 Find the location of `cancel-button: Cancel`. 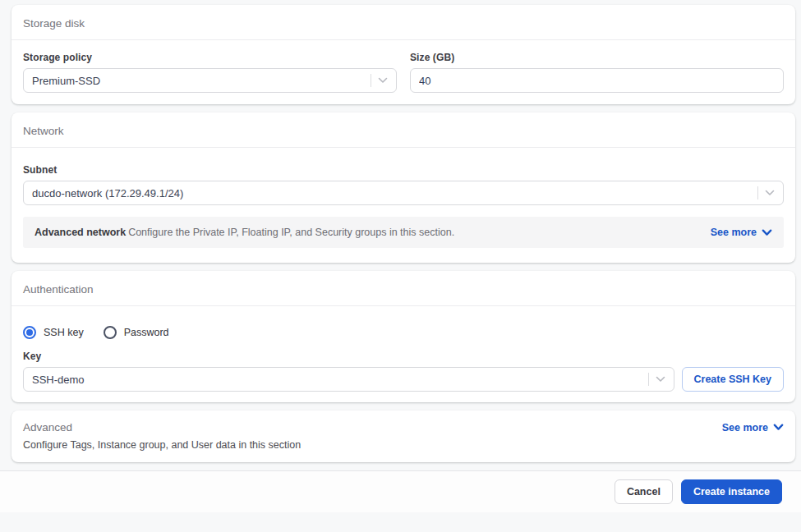

cancel-button: Cancel is located at coordinates (644, 492).